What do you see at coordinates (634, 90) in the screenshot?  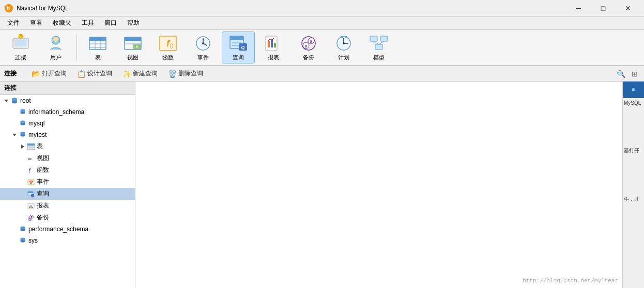 I see `right-panel-label: ≡` at bounding box center [634, 90].